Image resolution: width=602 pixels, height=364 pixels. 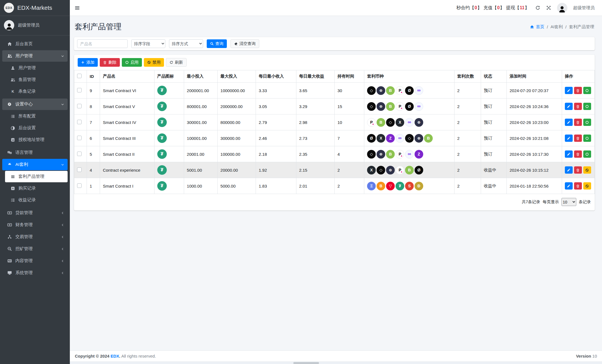 What do you see at coordinates (186, 44) in the screenshot?
I see `sort-order-select: 排序方式` at bounding box center [186, 44].